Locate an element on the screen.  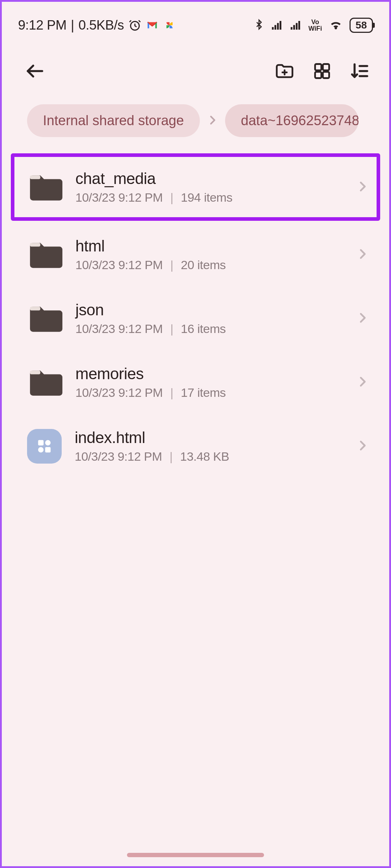
file-info: index.html 10/3/23 9:12 PM | 13.48 KB is located at coordinates (208, 446).